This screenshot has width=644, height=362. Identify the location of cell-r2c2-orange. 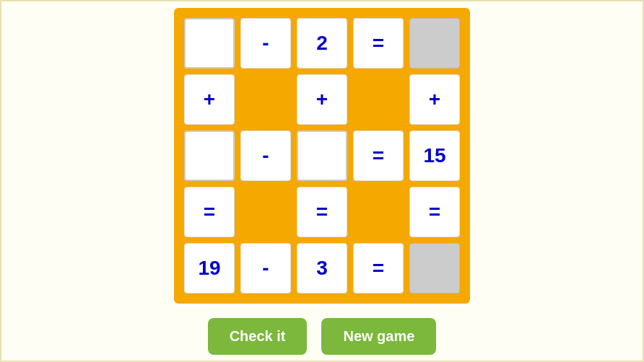
(266, 100).